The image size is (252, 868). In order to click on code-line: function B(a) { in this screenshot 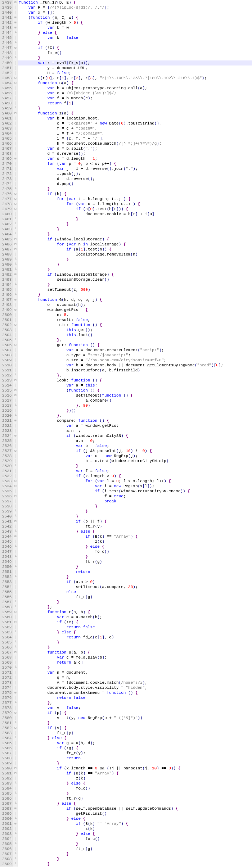, I will do `click(135, 83)`.